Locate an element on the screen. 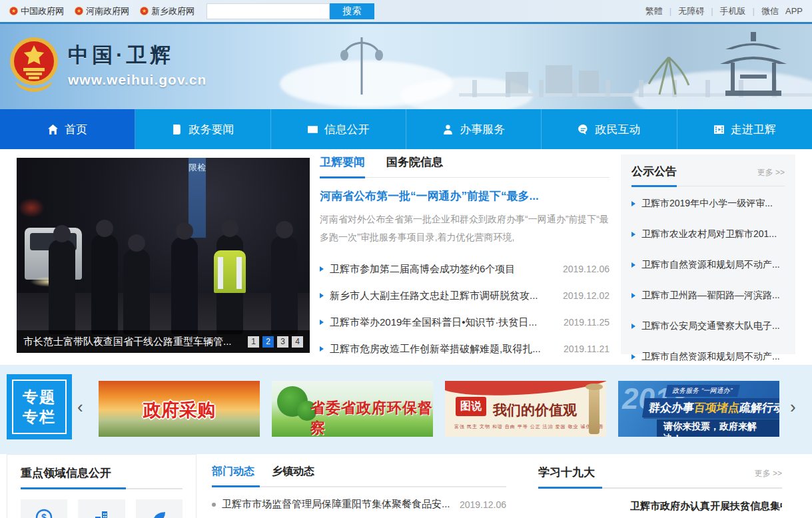 The height and width of the screenshot is (518, 812). carousel-caption-bar: 市长范士富带队夜查国省干线公路重型车辆管... 1 2 3 4 is located at coordinates (163, 342).